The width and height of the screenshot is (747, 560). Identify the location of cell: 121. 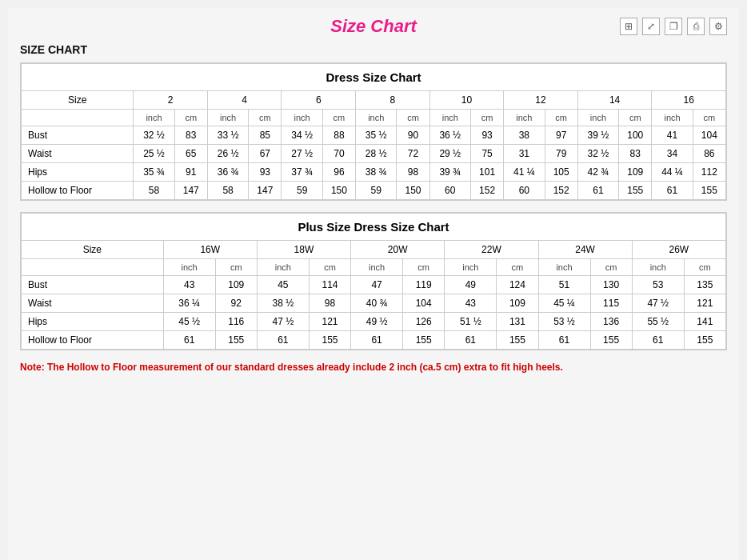
(330, 322).